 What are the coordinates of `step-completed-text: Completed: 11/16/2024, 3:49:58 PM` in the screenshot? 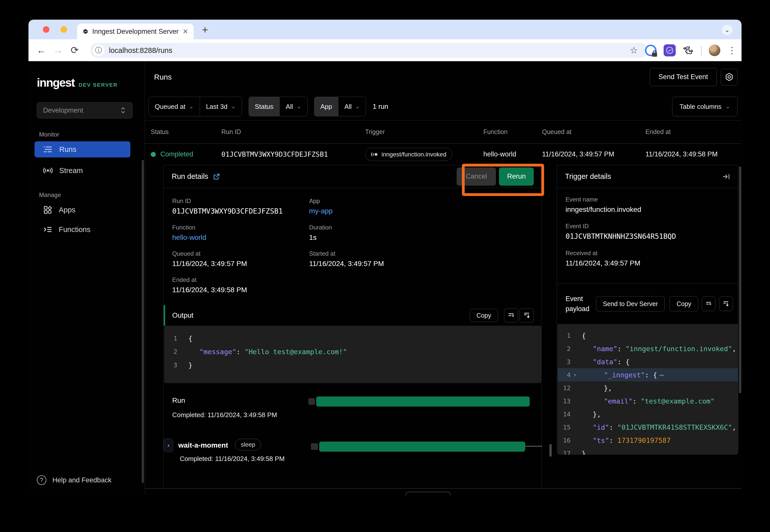 It's located at (232, 459).